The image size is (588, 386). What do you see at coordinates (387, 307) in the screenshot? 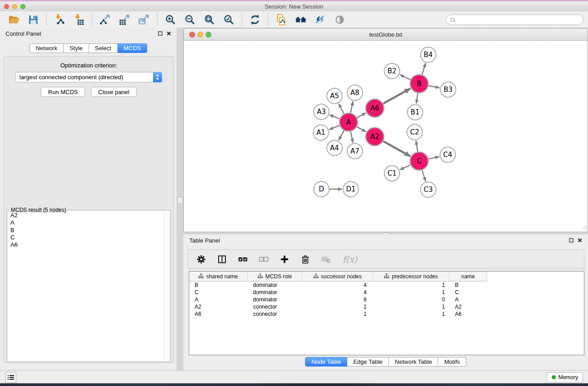
I see `table-row: A2connector11A2` at bounding box center [387, 307].